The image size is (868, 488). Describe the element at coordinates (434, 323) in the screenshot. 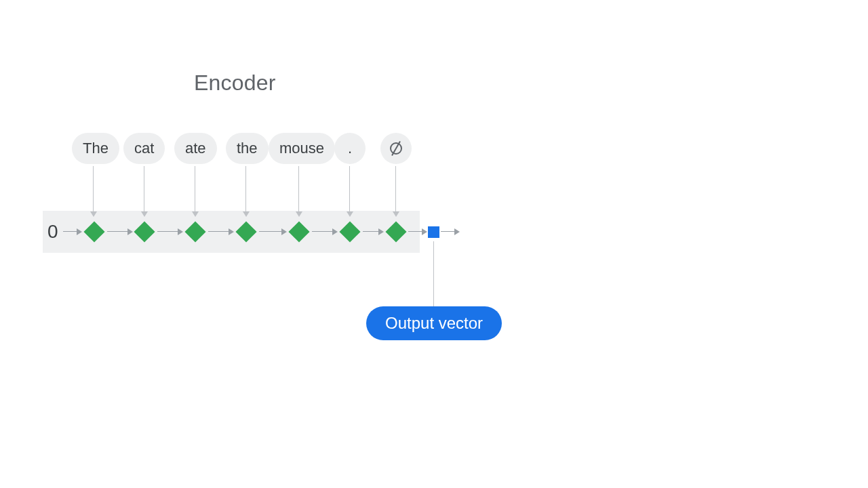

I see `output-vector-pill: Output vector` at that location.